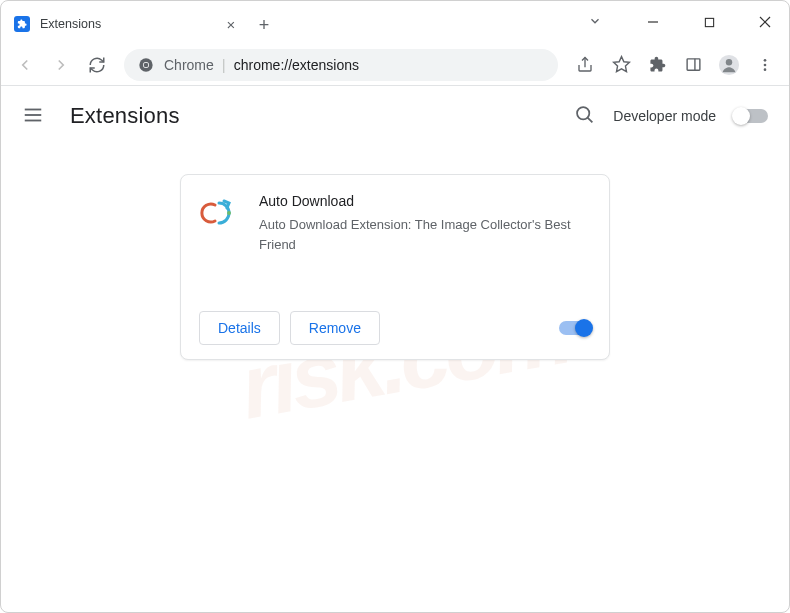 This screenshot has height=613, width=790. What do you see at coordinates (425, 201) in the screenshot?
I see `extension-name: Auto Download` at bounding box center [425, 201].